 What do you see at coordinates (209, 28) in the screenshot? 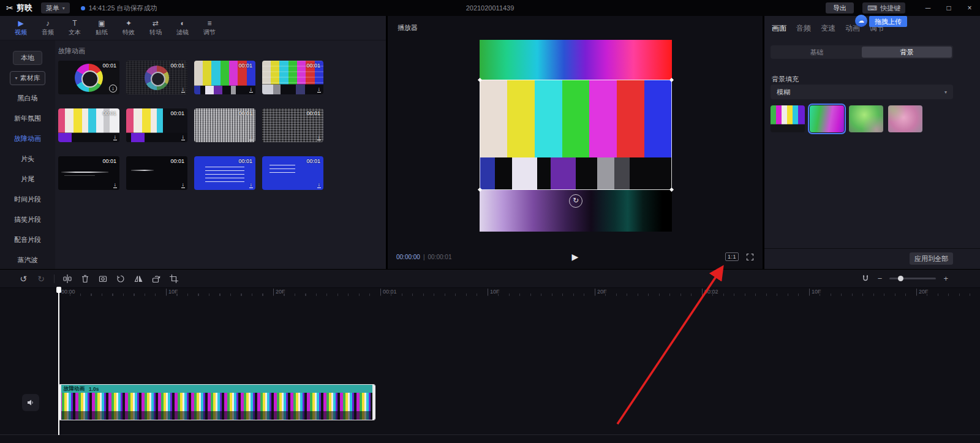
I see `media-tab-adjust: ≡调节` at bounding box center [209, 28].